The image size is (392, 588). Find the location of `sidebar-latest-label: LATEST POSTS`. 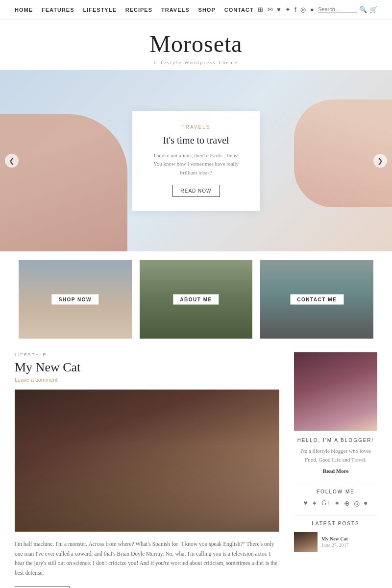

sidebar-latest-label: LATEST POSTS is located at coordinates (336, 523).